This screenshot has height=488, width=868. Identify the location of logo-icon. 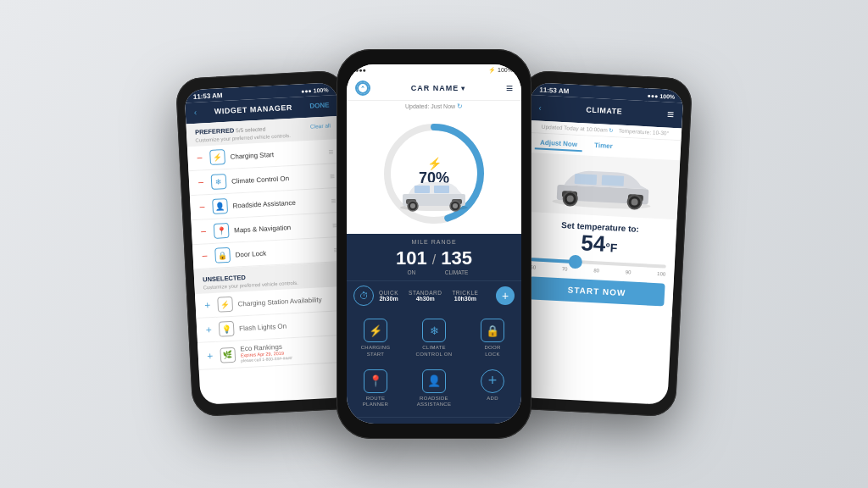
(363, 88).